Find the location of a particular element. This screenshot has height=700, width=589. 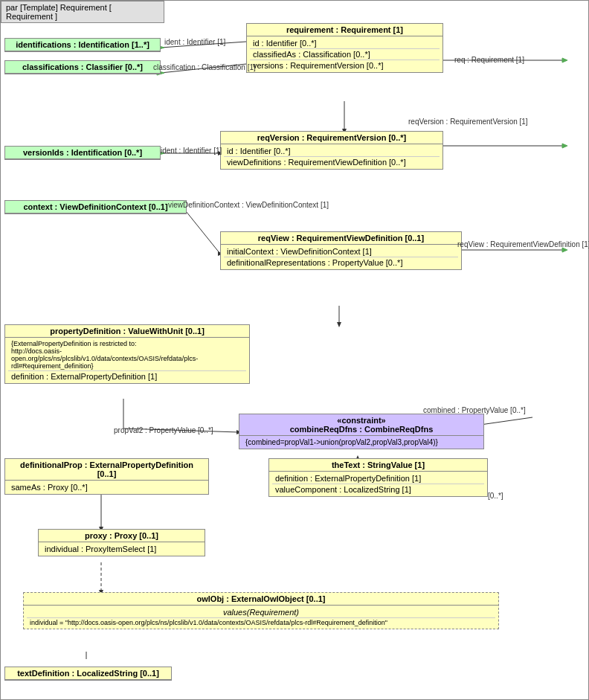

box-combinereq-header: «constraint»combineReqDfns : CombineReqD… is located at coordinates (361, 426).